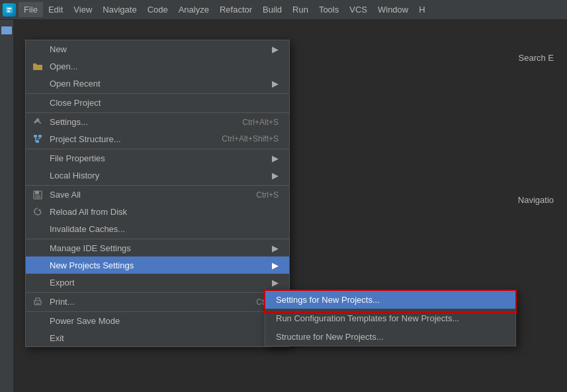  I want to click on menu-item-new: New ▶, so click(157, 49).